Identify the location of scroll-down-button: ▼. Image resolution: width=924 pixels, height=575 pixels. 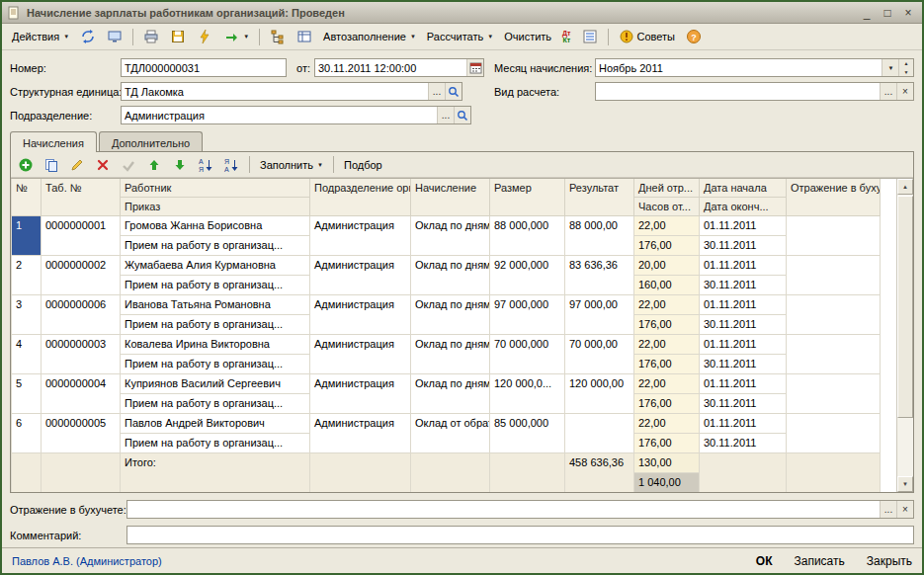
(905, 484).